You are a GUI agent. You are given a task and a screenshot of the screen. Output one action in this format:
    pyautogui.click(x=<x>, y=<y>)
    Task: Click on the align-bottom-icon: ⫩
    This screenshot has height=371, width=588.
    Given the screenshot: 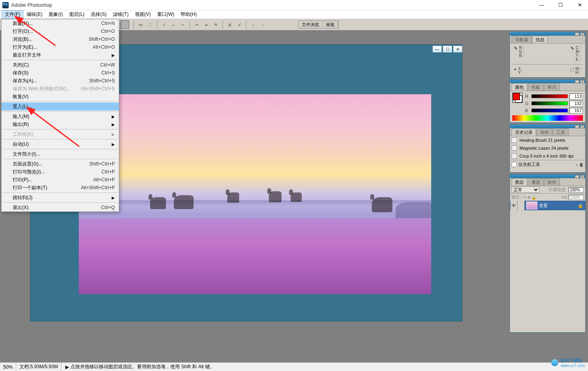 What is the action you would take?
    pyautogui.click(x=216, y=25)
    